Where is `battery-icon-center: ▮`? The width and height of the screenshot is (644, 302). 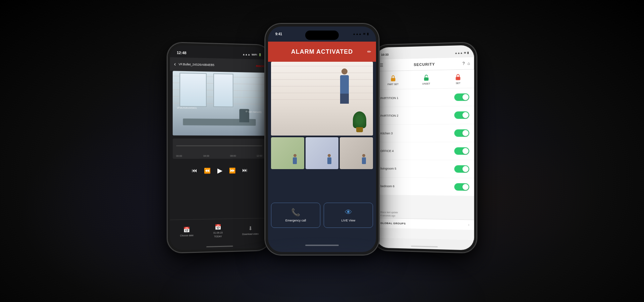 battery-icon-center: ▮ is located at coordinates (368, 34).